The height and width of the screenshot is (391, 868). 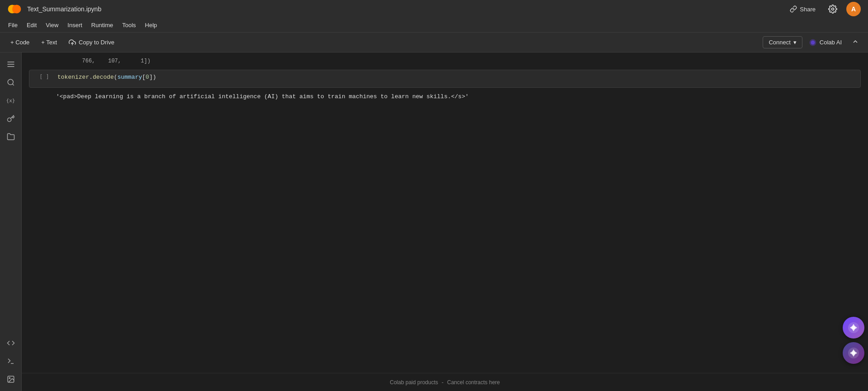 What do you see at coordinates (72, 43) in the screenshot?
I see `cloud-icon` at bounding box center [72, 43].